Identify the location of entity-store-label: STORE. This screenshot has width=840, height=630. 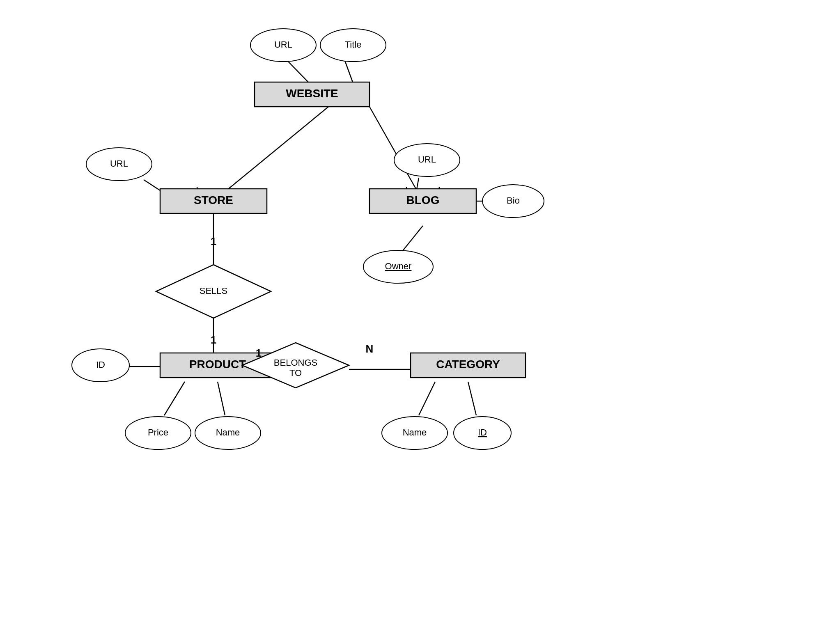
(213, 200).